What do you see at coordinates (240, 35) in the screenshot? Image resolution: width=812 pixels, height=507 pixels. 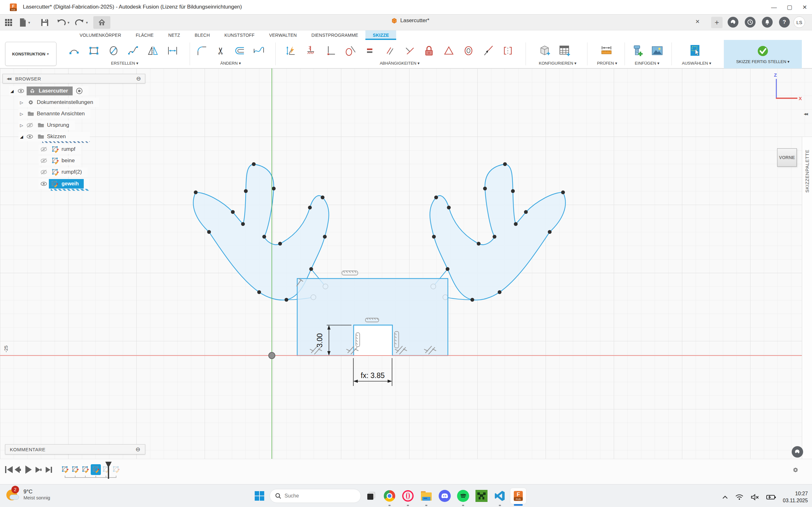 I see `tab-kunststoff: KUNSTSTOFF` at bounding box center [240, 35].